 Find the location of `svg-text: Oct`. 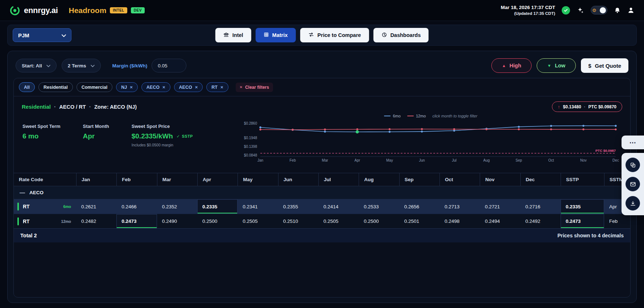

svg-text: Oct is located at coordinates (551, 160).